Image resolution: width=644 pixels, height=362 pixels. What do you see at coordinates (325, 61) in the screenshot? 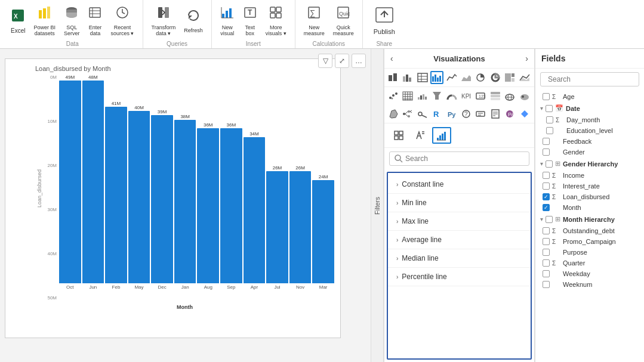
I see `filter-chart-button: ▽` at bounding box center [325, 61].